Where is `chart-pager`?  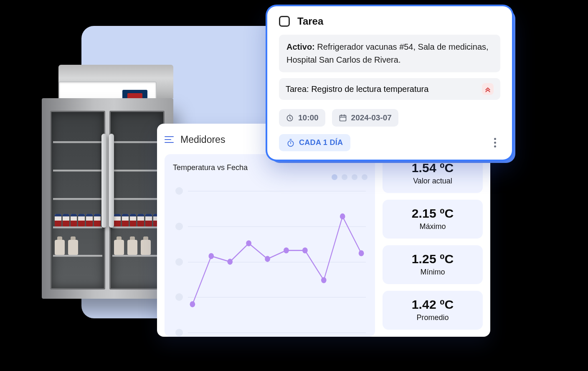 chart-pager is located at coordinates (350, 177).